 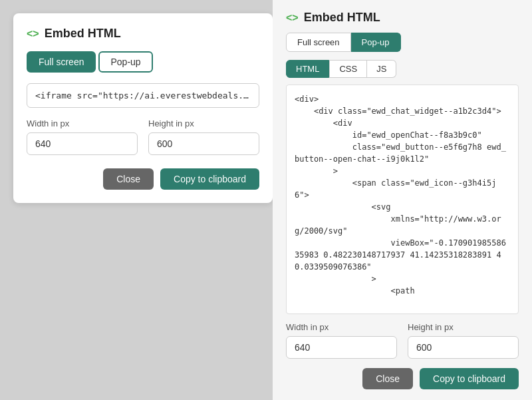 I want to click on right-dimension-row: Width in px Height in px, so click(x=402, y=341).